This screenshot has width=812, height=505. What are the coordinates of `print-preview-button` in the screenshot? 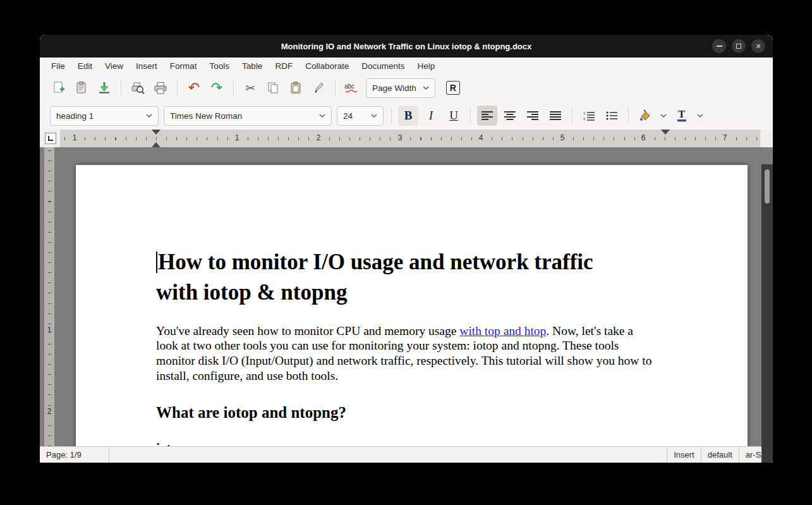 It's located at (138, 88).